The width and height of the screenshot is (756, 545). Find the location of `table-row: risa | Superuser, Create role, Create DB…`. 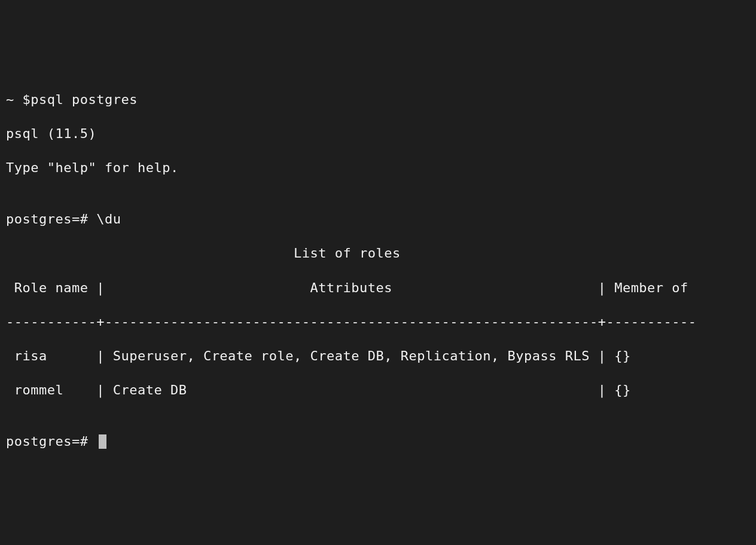

table-row: risa | Superuser, Create role, Create DB… is located at coordinates (378, 356).